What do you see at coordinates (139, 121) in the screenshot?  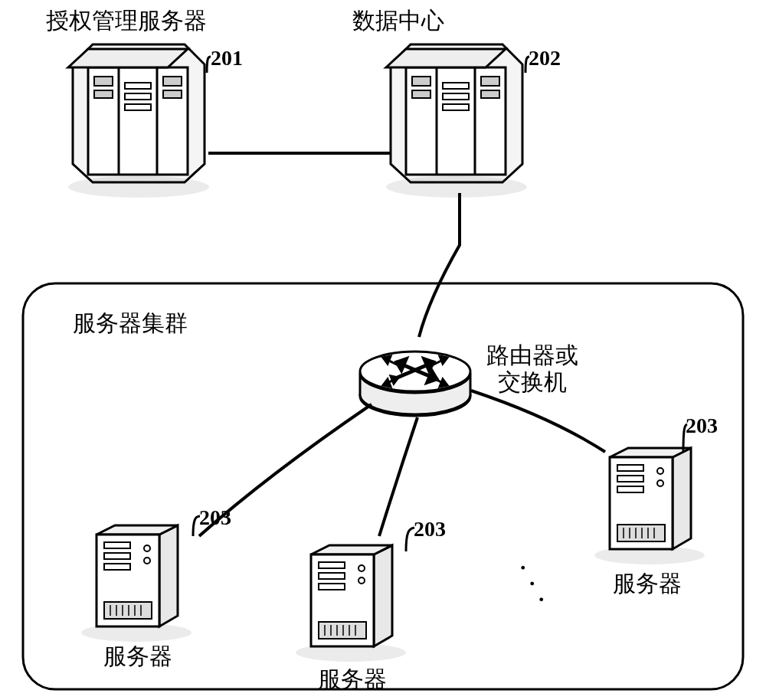 I see `auth-server-icon` at bounding box center [139, 121].